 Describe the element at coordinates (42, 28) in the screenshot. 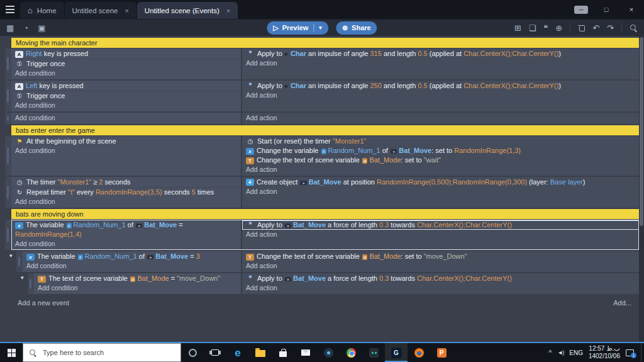

I see `scene-image-icon: ▣` at that location.